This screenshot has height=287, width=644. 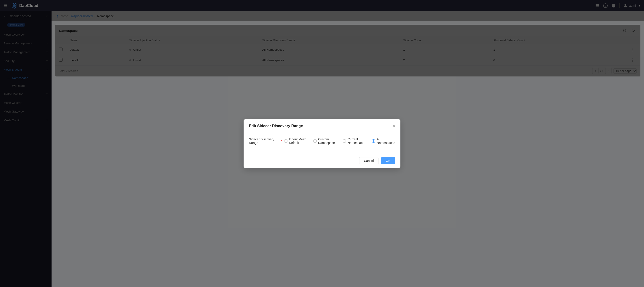 What do you see at coordinates (328, 141) in the screenshot?
I see `radio-label-custom: Custom Namespace` at bounding box center [328, 141].